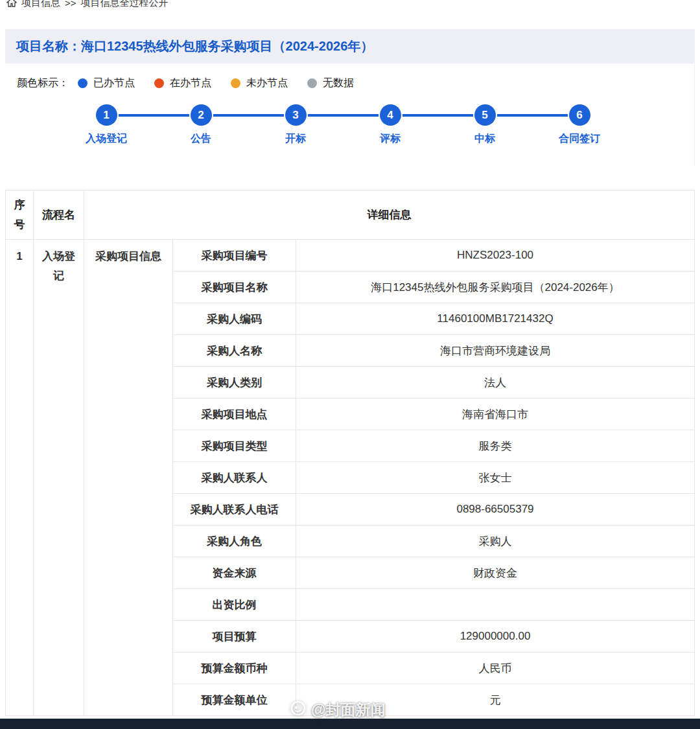 This screenshot has height=729, width=700. Describe the element at coordinates (495, 636) in the screenshot. I see `detail-value: 129000000.00` at that location.